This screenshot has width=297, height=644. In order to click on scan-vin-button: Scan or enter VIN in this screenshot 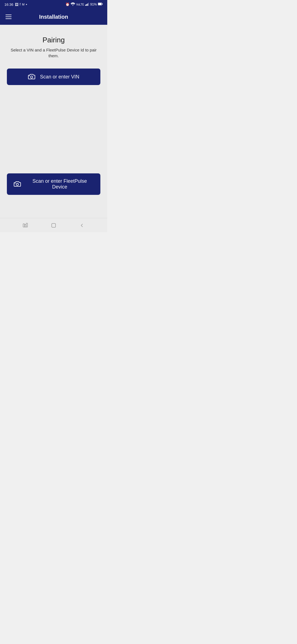, I will do `click(54, 77)`.